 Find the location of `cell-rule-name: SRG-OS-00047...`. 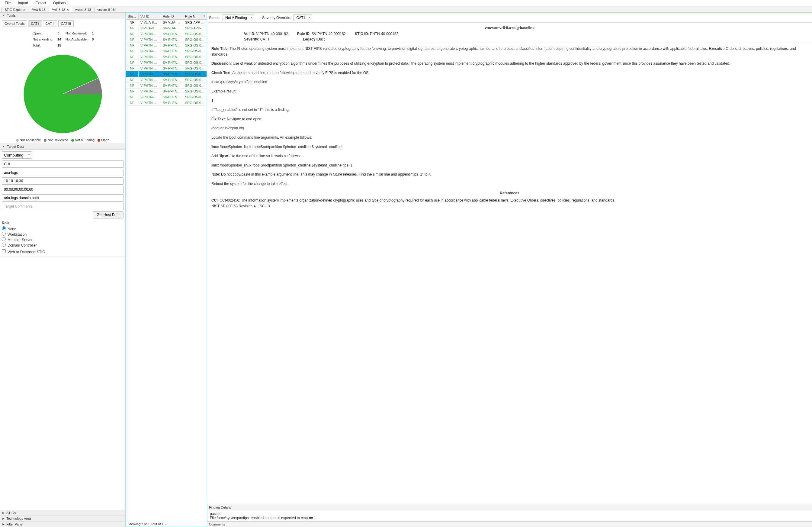

cell-rule-name: SRG-OS-00047... is located at coordinates (195, 74).